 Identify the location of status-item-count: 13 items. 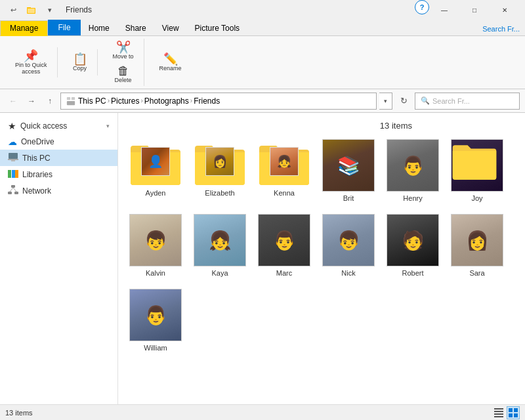
(19, 413).